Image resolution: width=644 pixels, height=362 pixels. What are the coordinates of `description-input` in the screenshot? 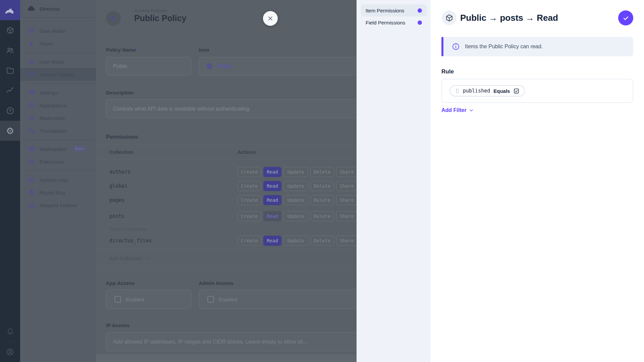 It's located at (236, 109).